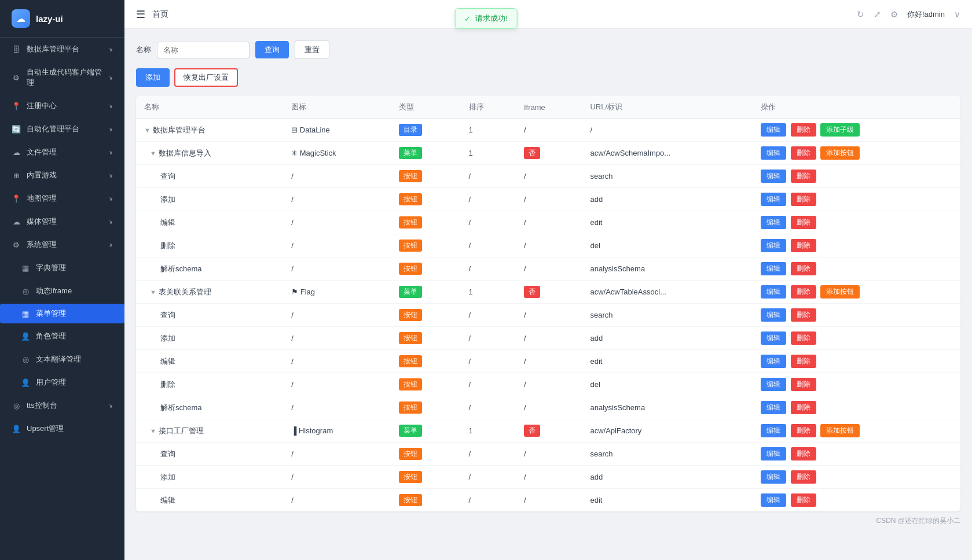 The width and height of the screenshot is (972, 560). Describe the element at coordinates (206, 78) in the screenshot. I see `restore-button: 恢复出厂设置` at that location.